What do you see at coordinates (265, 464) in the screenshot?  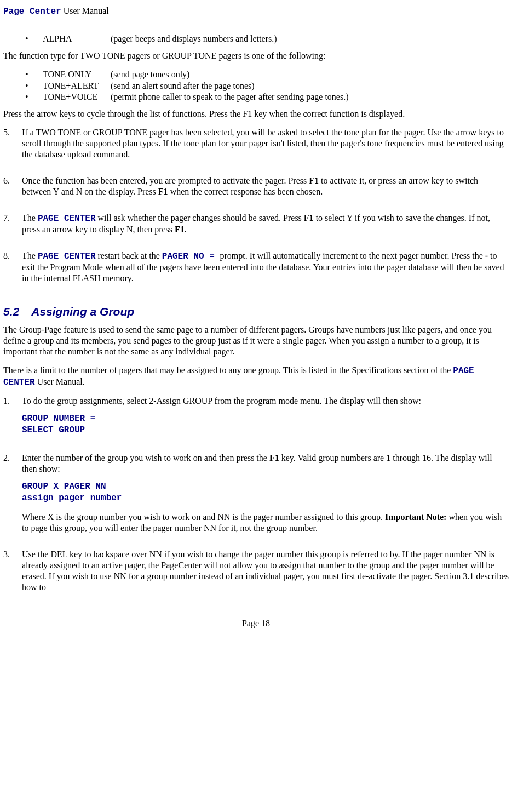 I see `step-text: Enter the number of the group you wish t…` at bounding box center [265, 464].